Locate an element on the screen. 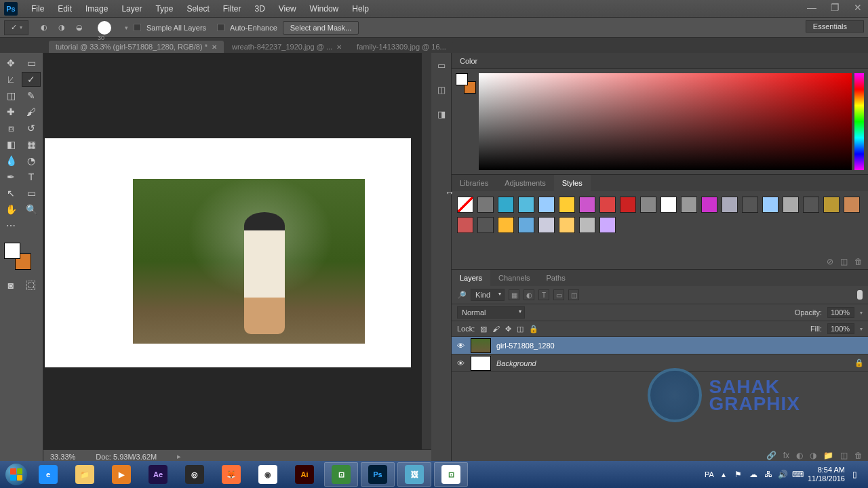  blur-tool: 💧 is located at coordinates (11, 161).